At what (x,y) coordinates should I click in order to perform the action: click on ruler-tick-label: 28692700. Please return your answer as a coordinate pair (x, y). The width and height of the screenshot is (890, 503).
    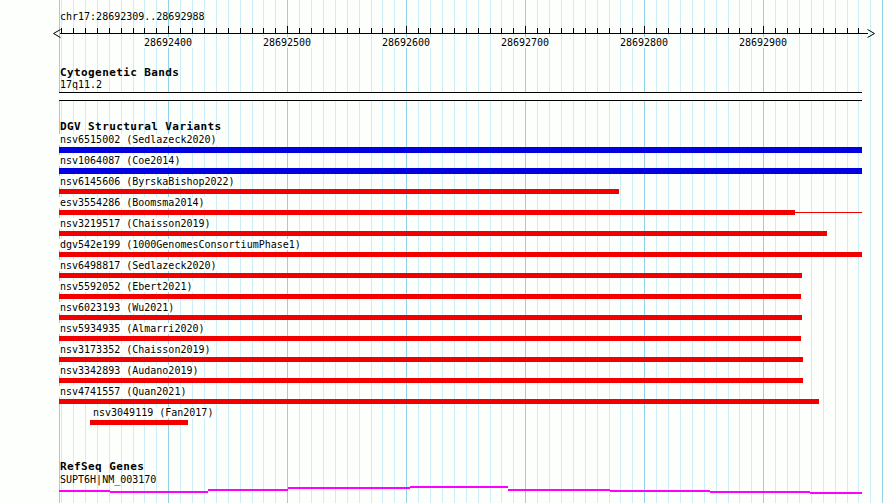
    Looking at the image, I should click on (525, 42).